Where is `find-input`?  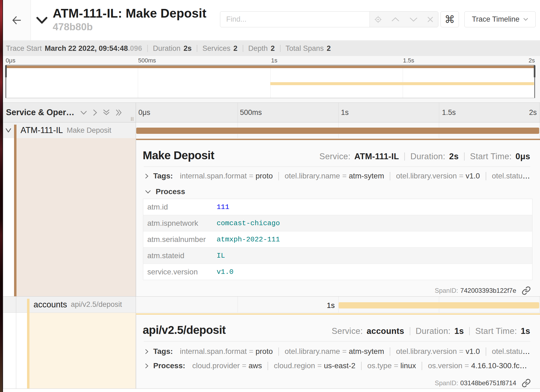
find-input is located at coordinates (295, 19).